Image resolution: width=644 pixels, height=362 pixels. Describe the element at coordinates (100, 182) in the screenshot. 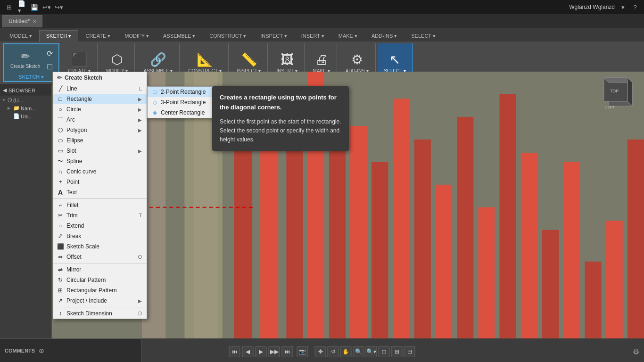

I see `menu-point: + Point` at that location.